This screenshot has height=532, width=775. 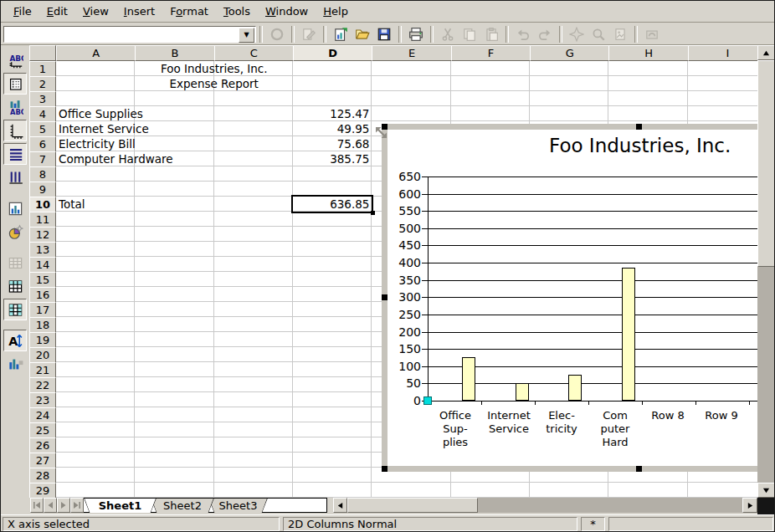 What do you see at coordinates (43, 490) in the screenshot?
I see `row-header-29: 29` at bounding box center [43, 490].